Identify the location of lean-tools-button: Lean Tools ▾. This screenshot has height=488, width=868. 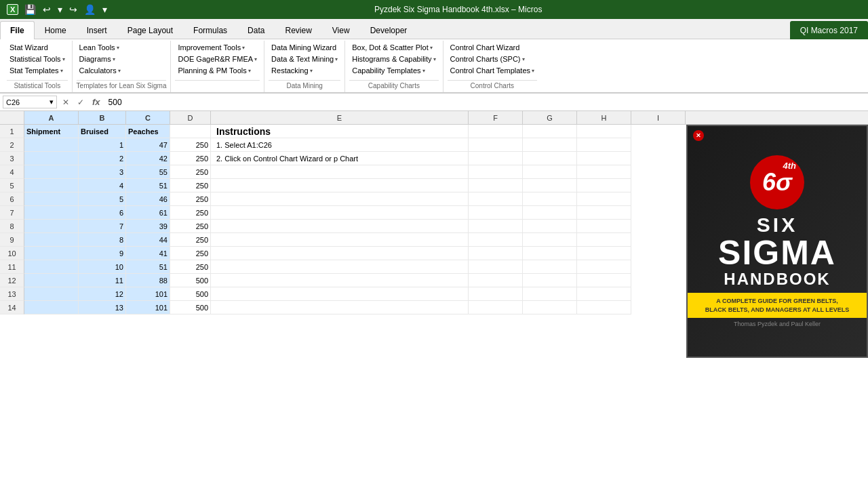
(122, 47).